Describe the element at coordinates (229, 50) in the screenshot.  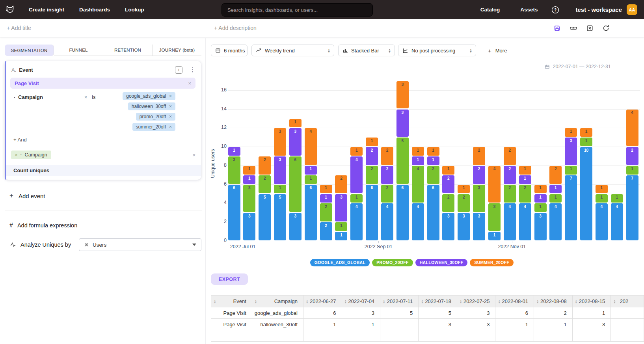
I see `time-window-button: 6 months` at that location.